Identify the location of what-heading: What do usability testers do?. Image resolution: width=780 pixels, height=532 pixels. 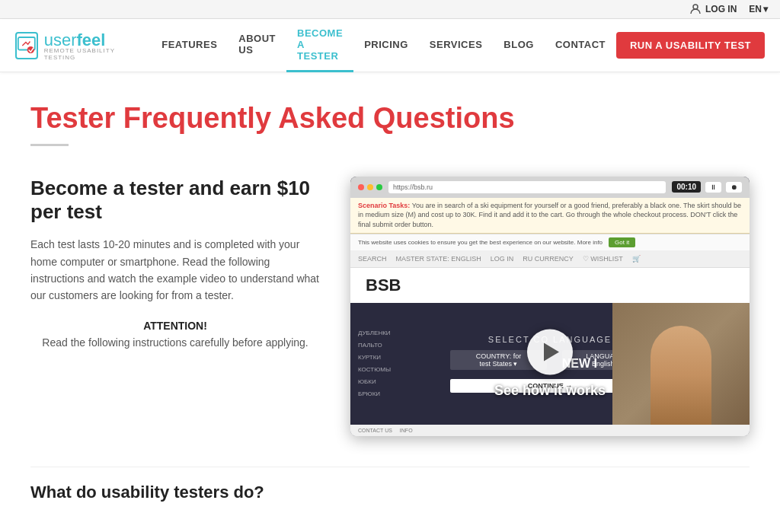
(390, 492).